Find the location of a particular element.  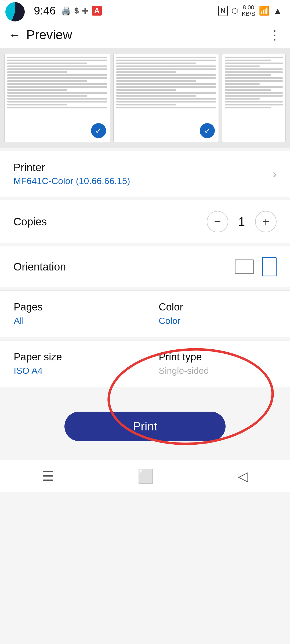

orientation-section: Orientation is located at coordinates (145, 267).